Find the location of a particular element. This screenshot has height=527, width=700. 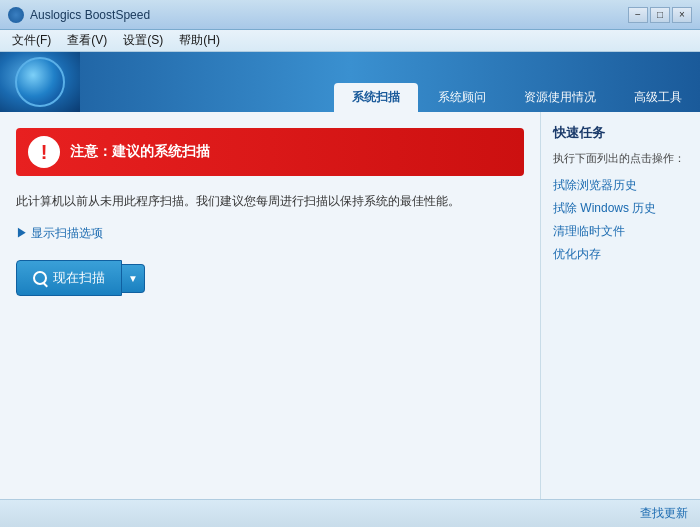

logo-area is located at coordinates (40, 82).